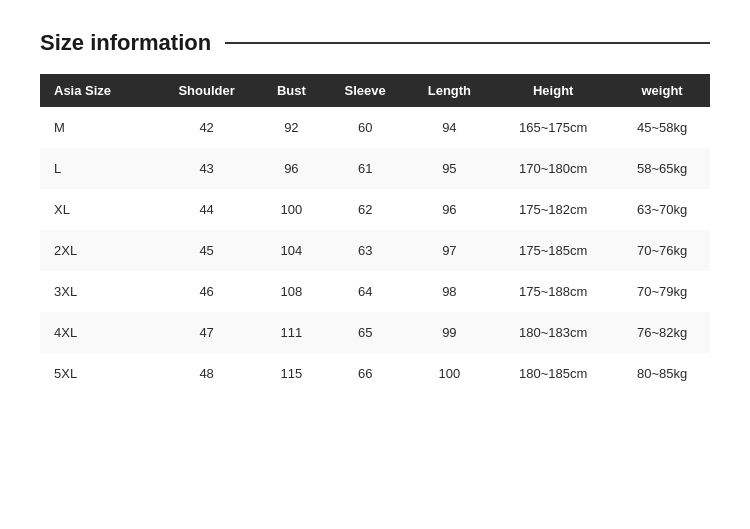 This screenshot has width=750, height=529. Describe the element at coordinates (450, 128) in the screenshot. I see `cell-r0-c4: 94` at that location.